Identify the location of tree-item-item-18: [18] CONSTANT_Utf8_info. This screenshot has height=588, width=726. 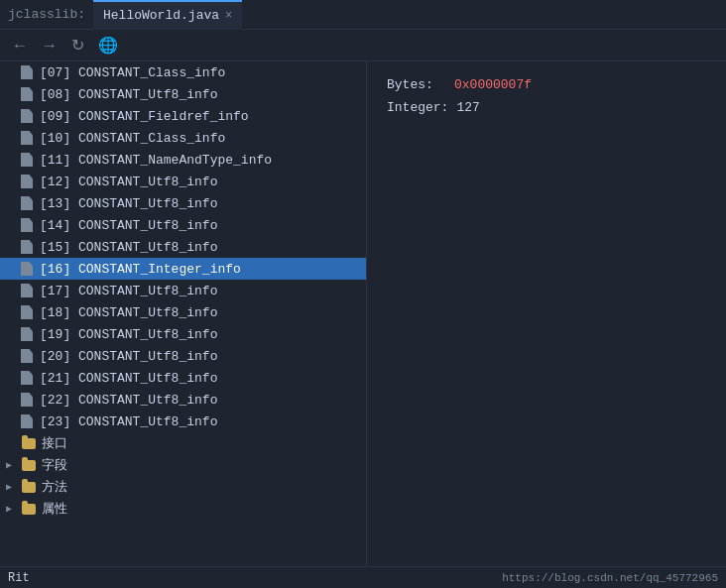
(182, 312).